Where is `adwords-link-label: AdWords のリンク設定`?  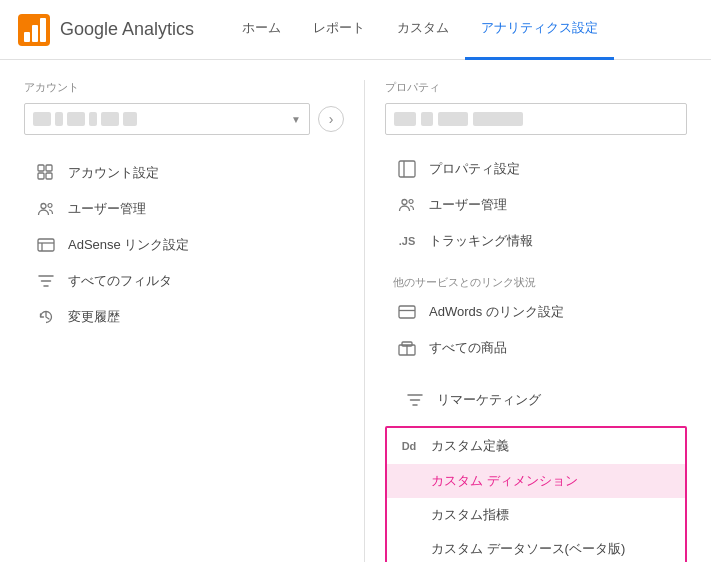
adwords-link-label: AdWords のリンク設定 is located at coordinates (496, 312).